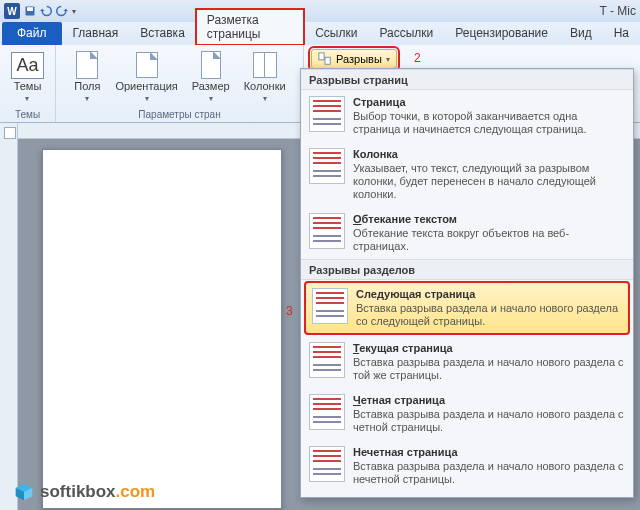 The width and height of the screenshot is (640, 510). I want to click on themes-label: Темы, so click(28, 86).